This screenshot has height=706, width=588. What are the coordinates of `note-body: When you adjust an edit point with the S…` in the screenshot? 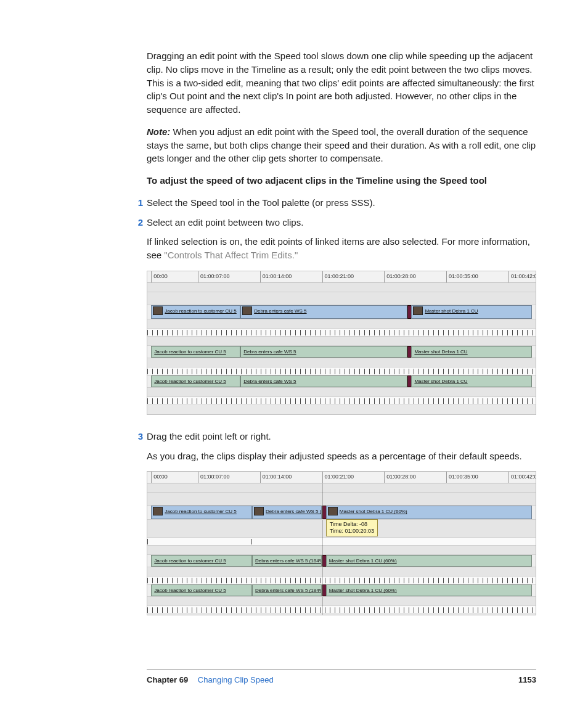 It's located at (341, 146).